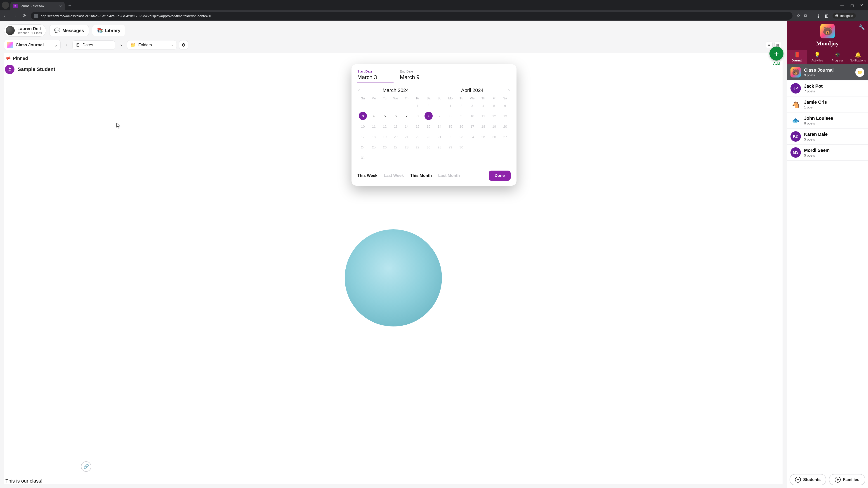 The image size is (868, 488). What do you see at coordinates (806, 16) in the screenshot?
I see `extensions-icon: ⧉` at bounding box center [806, 16].